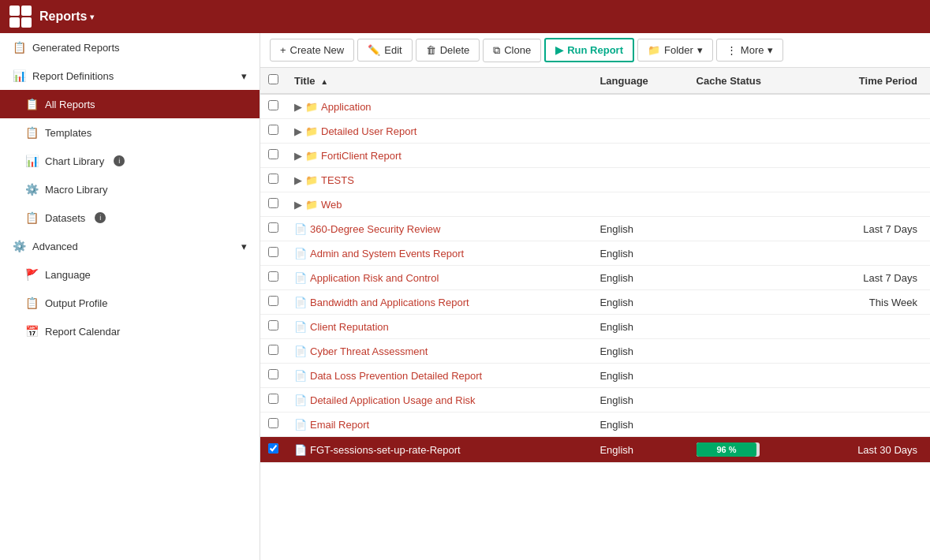 The image size is (930, 560). I want to click on sidebar-item-templates: 📋 Templates, so click(129, 133).